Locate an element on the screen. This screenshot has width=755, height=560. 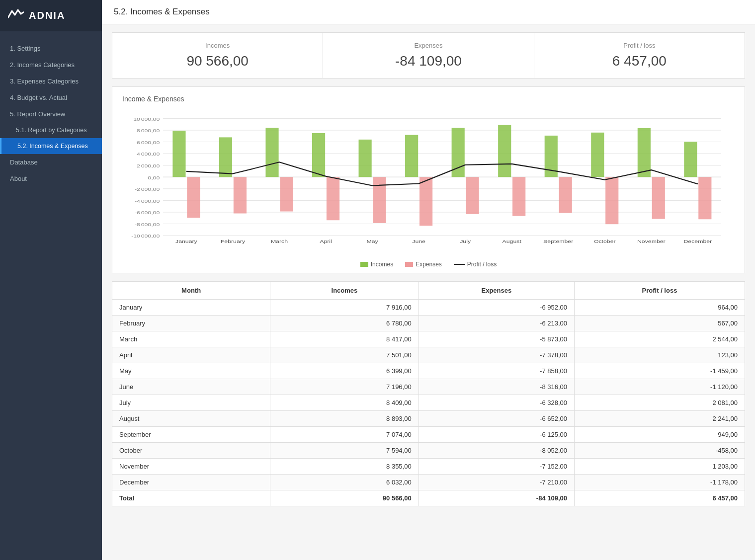
legend-profit: Profit / loss is located at coordinates (475, 264).